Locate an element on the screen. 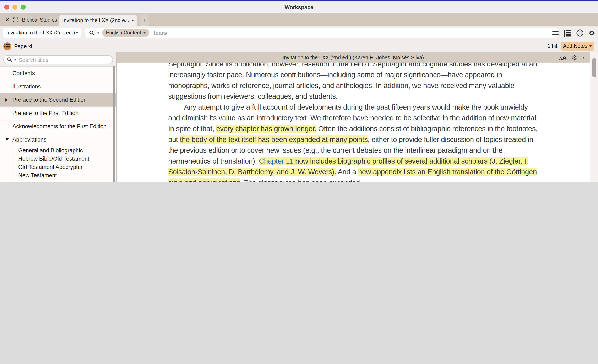 This screenshot has width=598, height=364. paragraph: Septuagint. Since its publication, howev… is located at coordinates (353, 82).